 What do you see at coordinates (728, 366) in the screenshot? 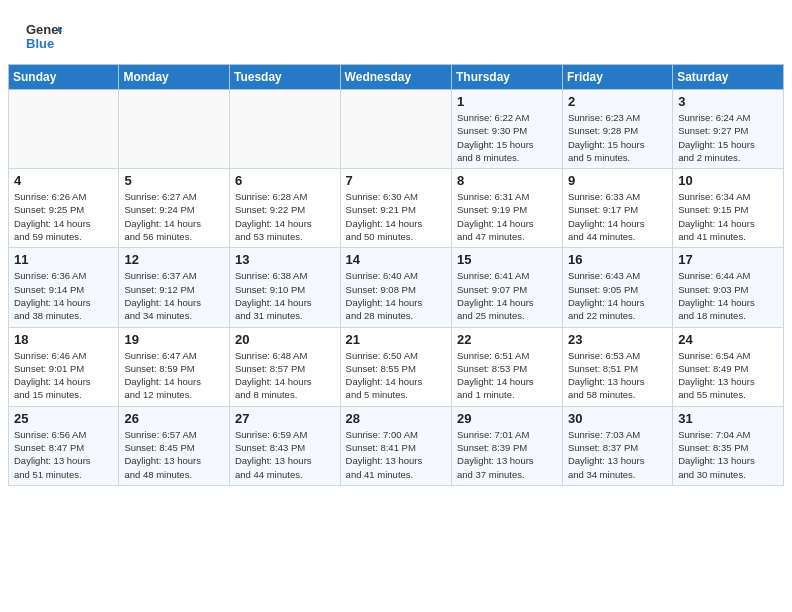
I see `day-cell: 24Sunrise: 6:54 AM Sunset: 8:49 PM Dayli…` at bounding box center [728, 366].